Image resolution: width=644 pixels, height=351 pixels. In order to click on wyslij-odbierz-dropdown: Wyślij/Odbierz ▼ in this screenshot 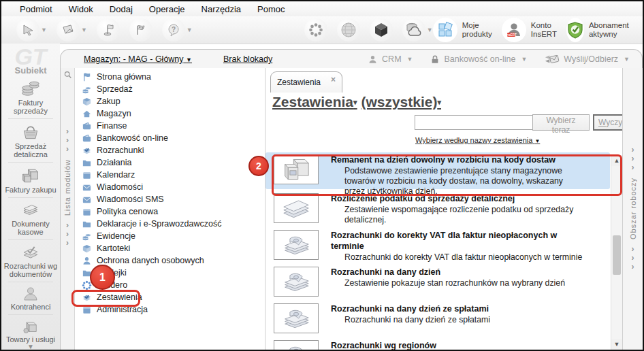, I will do `click(587, 59)`.